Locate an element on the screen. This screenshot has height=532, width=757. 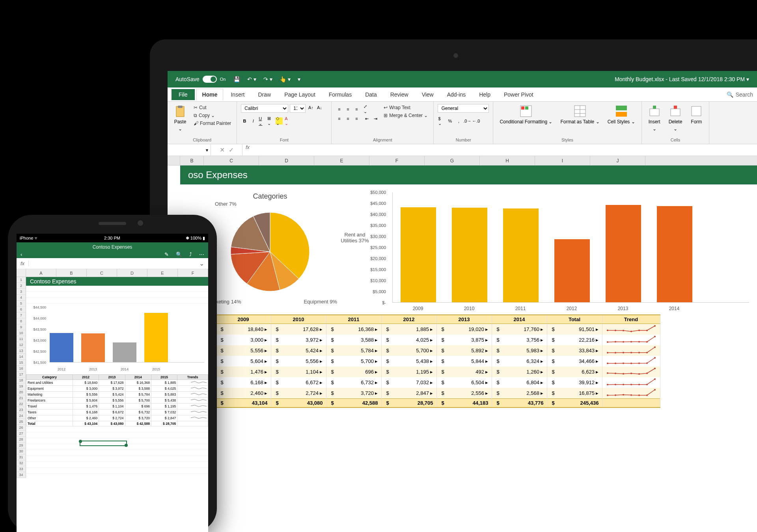
col-header: H is located at coordinates (507, 161).